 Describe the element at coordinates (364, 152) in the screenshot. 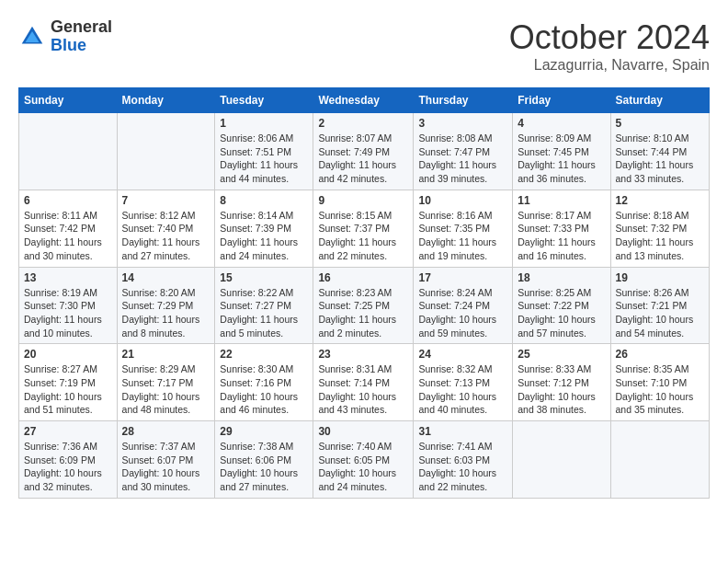

I see `day-cell: 2Sunrise: 8:07 AM Sunset: 7:49 PM Daylig…` at that location.